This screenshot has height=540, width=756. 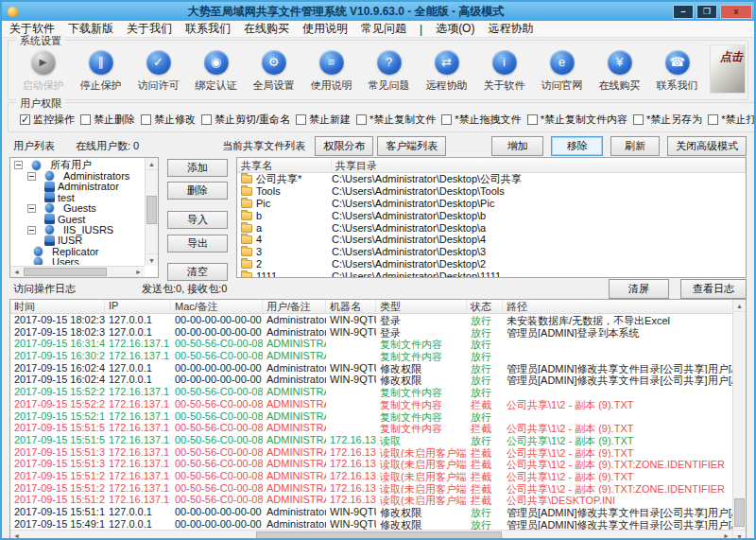 I want to click on tree-vertical-scrollbar: ▲ ▼, so click(x=151, y=212).